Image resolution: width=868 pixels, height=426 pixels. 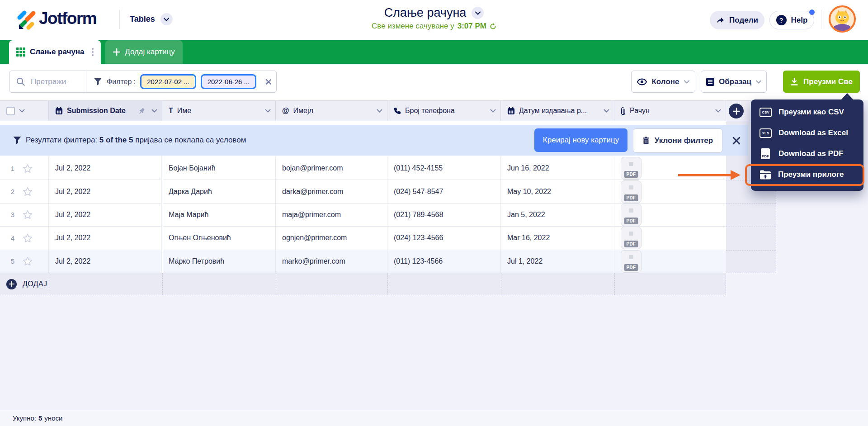 I want to click on add-column-button, so click(x=736, y=111).